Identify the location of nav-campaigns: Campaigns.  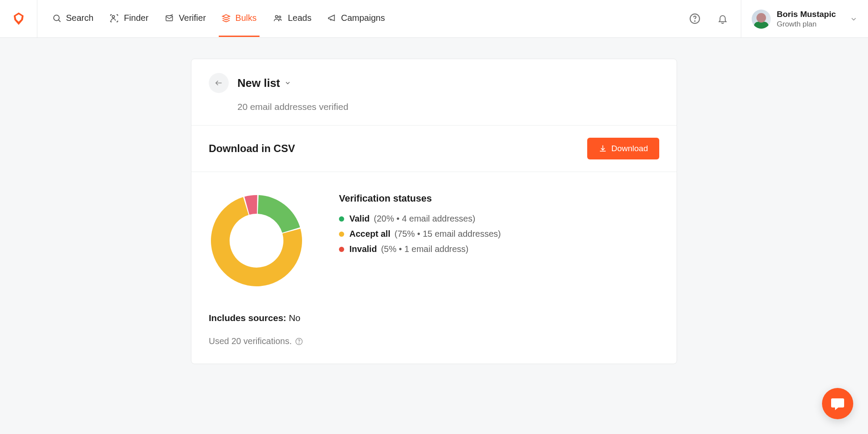
(356, 19).